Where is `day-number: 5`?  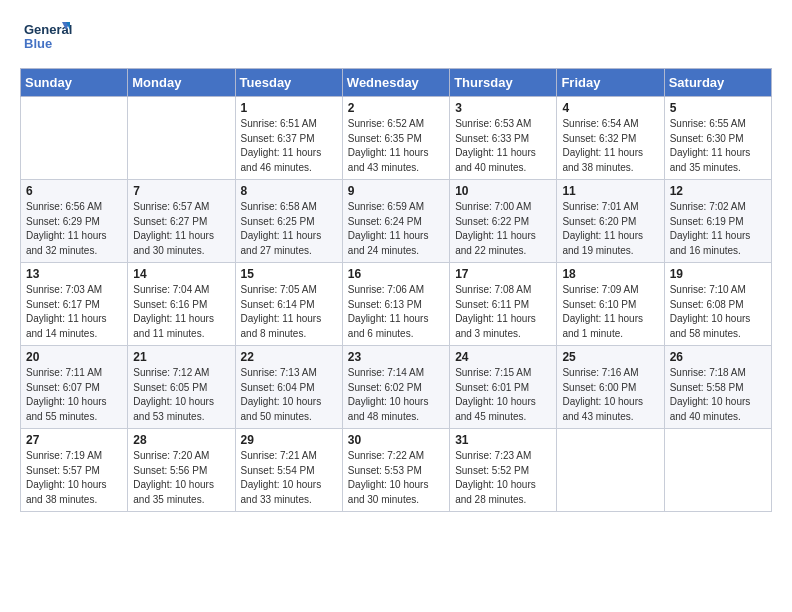
day-number: 5 is located at coordinates (718, 108).